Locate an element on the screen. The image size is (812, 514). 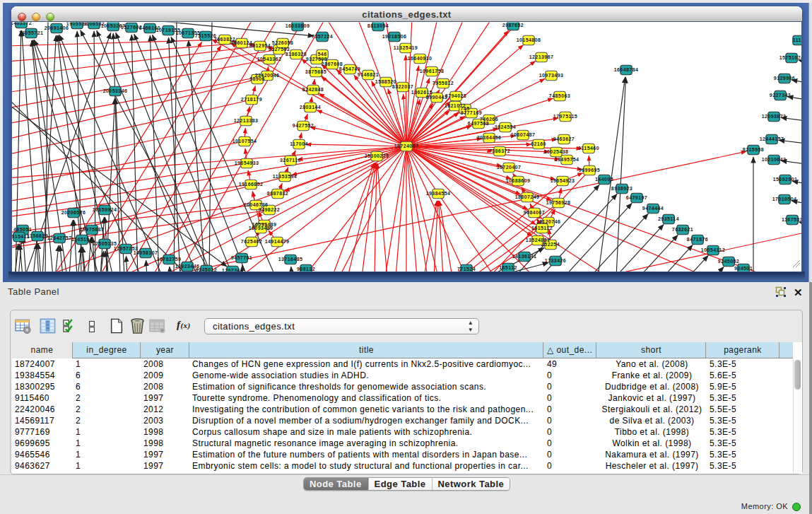
svg-text: 10961758 is located at coordinates (433, 71).